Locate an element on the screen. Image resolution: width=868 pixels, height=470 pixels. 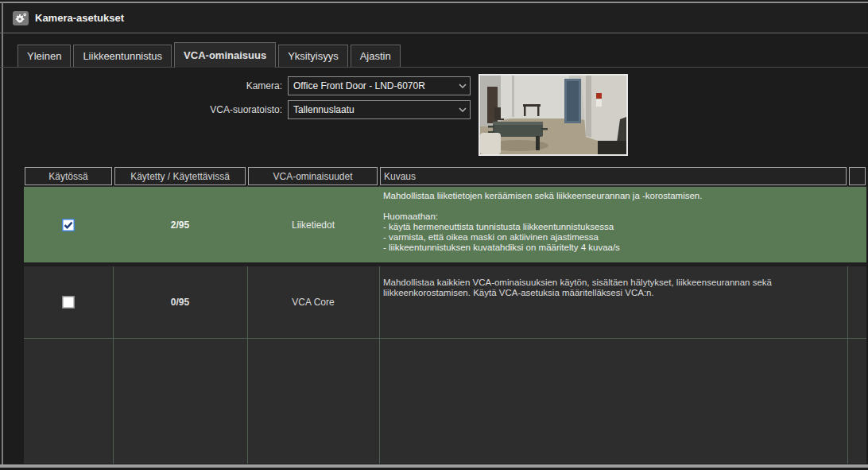
used-available-value: 0/95 is located at coordinates (180, 302).